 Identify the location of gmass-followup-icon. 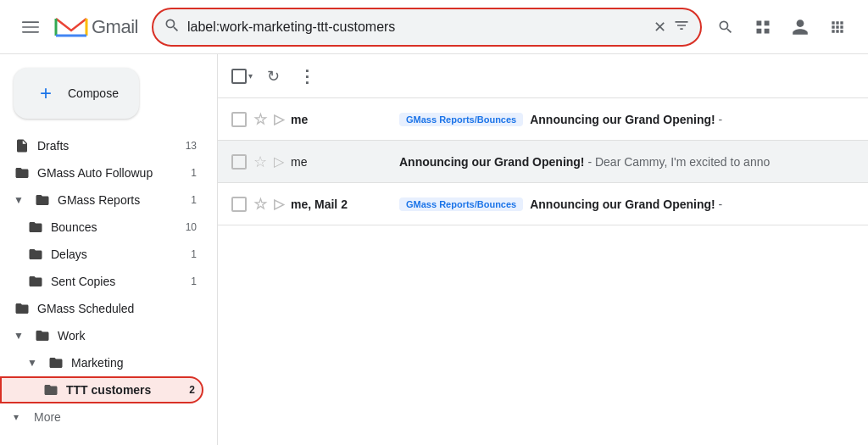
(22, 173).